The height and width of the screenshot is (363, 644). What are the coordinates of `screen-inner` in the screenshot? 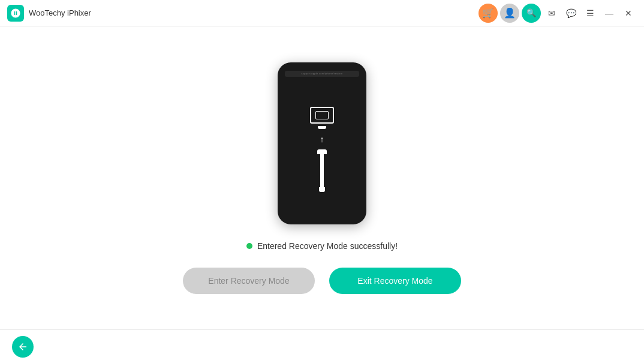 It's located at (322, 115).